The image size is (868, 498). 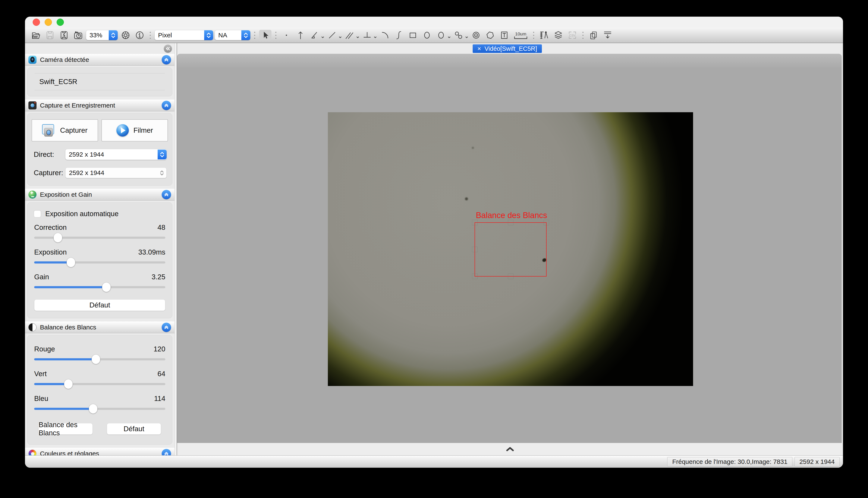 What do you see at coordinates (102, 35) in the screenshot?
I see `zoom-level-select: 33%` at bounding box center [102, 35].